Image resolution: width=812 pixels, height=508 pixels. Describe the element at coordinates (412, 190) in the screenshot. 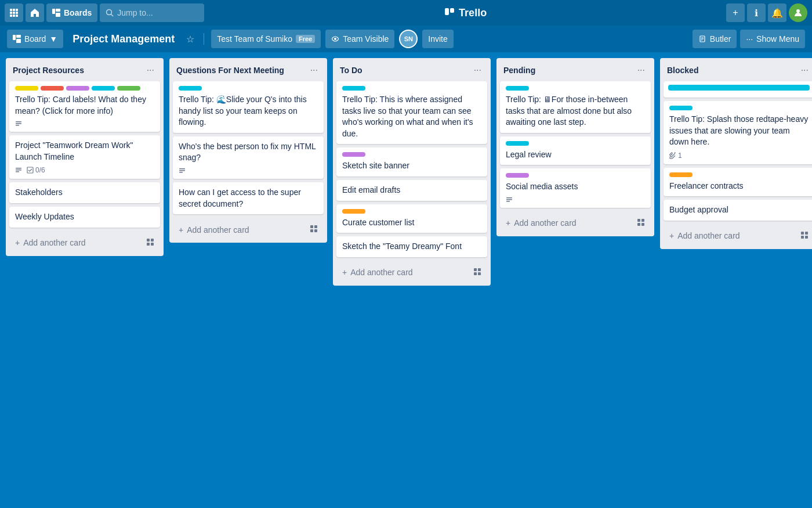

I see `card-edit-email: Edit email drafts` at that location.